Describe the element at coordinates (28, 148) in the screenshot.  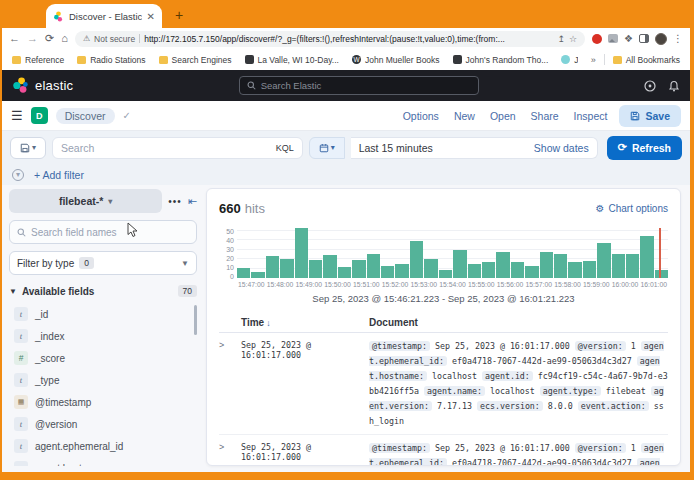
I see `saved-query-menu-button: ▾` at that location.